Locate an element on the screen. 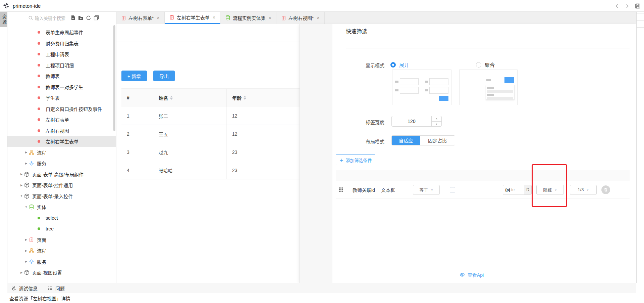 This screenshot has width=644, height=303. problems-button: 问题 is located at coordinates (56, 288).